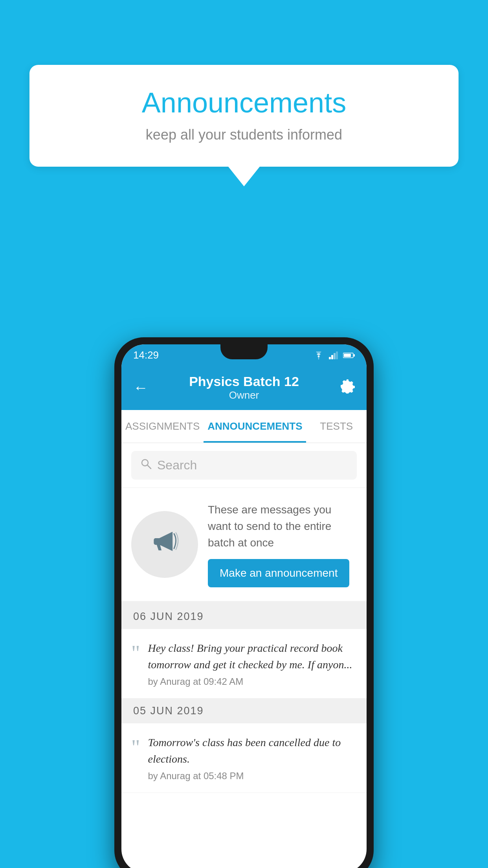 The image size is (488, 868). I want to click on batch-role: Owner, so click(244, 395).